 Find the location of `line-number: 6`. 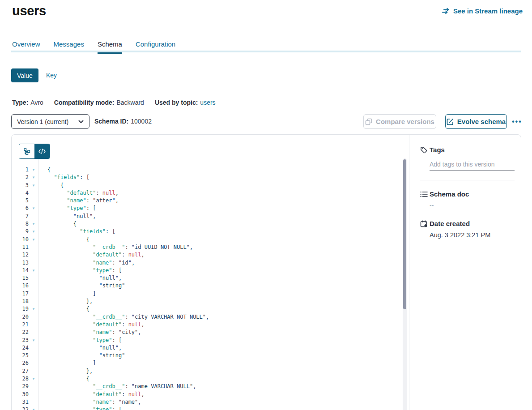

line-number: 6 is located at coordinates (20, 209).